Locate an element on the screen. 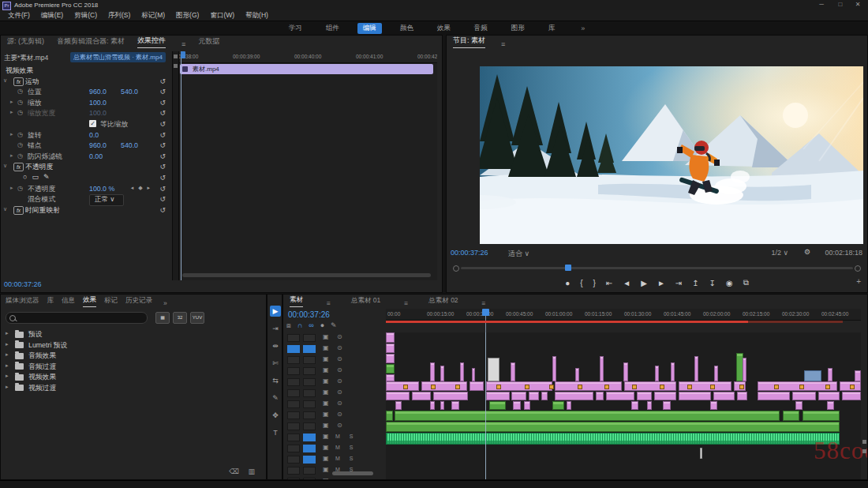 This screenshot has width=868, height=488. accelerated-effects-badge: ▦ is located at coordinates (163, 317).